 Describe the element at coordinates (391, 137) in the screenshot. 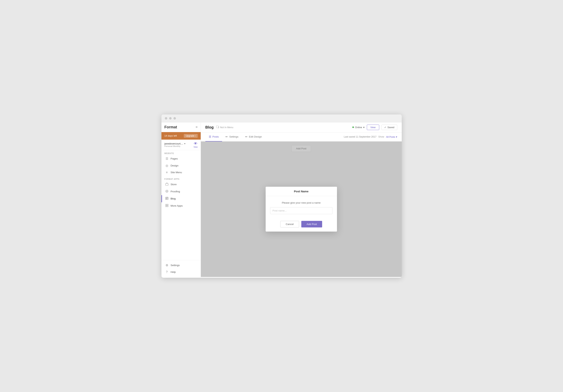

I see `all-posts-dropdown: All Posts ▾` at that location.